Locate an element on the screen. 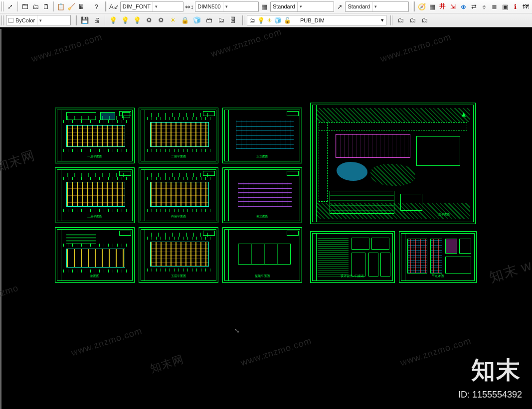  transparency-toggle-icon: ▣ is located at coordinates (505, 6).